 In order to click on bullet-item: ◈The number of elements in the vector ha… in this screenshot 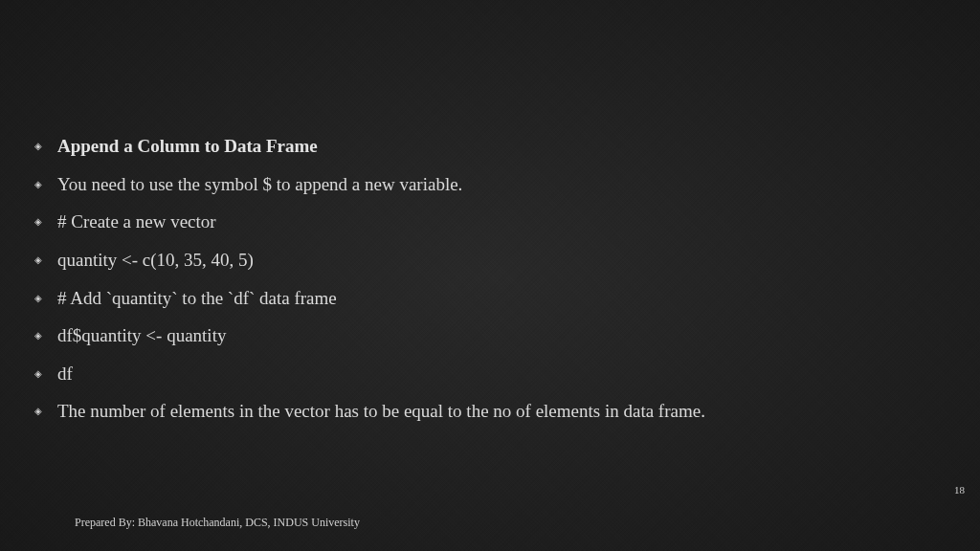, I will do `click(488, 411)`.